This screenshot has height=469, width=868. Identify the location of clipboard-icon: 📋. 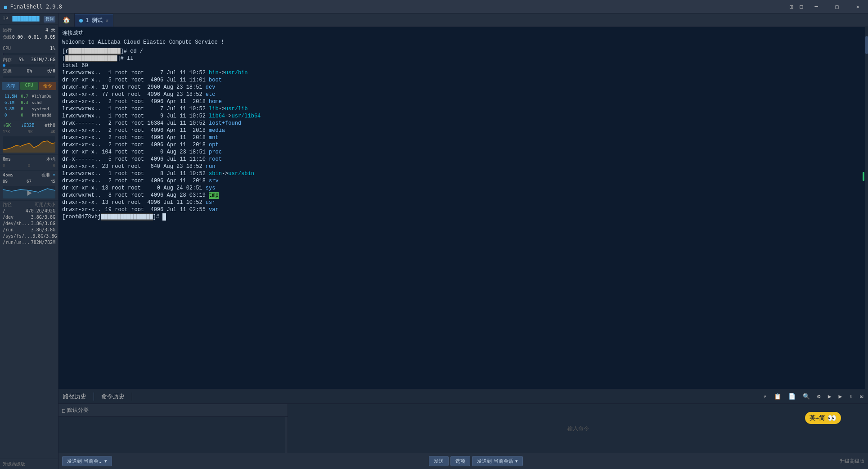
(778, 396).